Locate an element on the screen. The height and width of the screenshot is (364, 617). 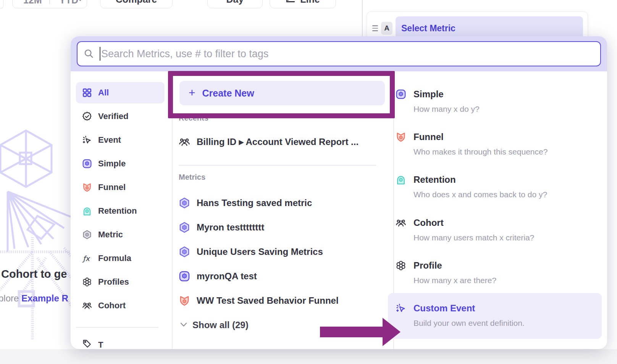
type-title: Funnel is located at coordinates (428, 137).